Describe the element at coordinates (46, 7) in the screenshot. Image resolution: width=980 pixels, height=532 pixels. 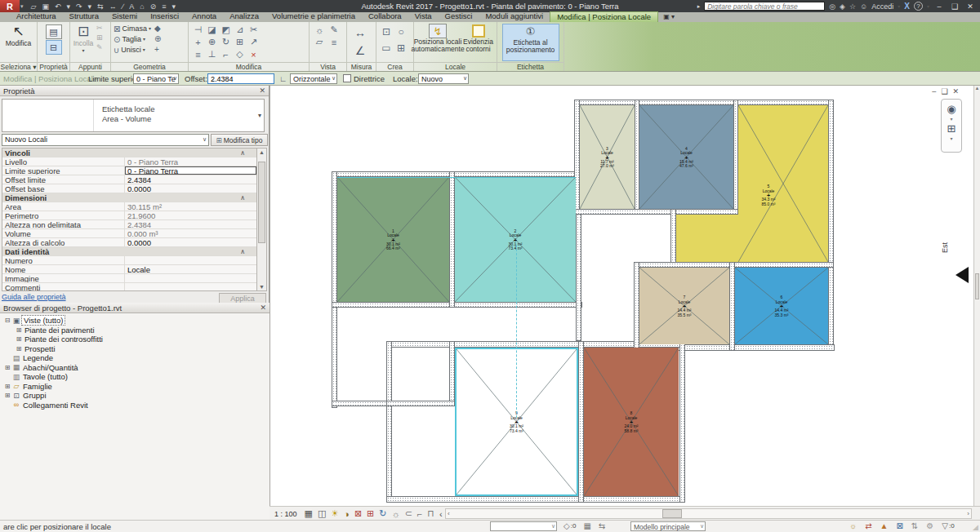
I see `save-icon: ▣` at that location.